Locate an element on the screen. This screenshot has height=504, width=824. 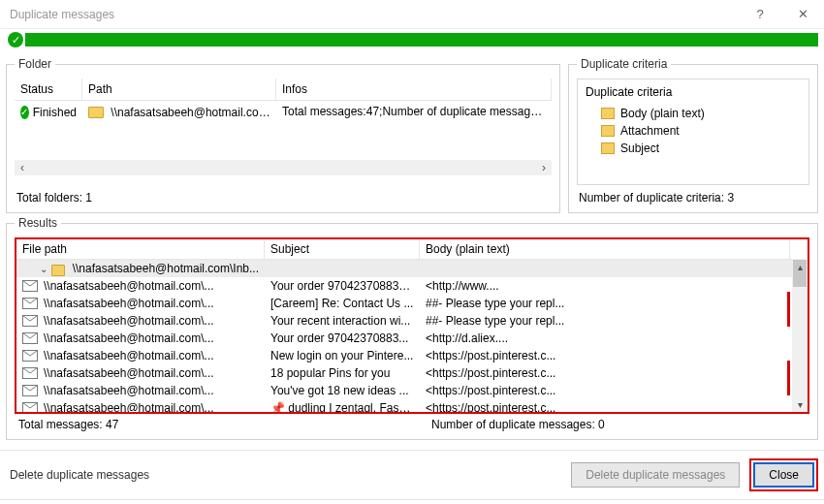
progress-complete-icon: ✓ is located at coordinates (16, 40).